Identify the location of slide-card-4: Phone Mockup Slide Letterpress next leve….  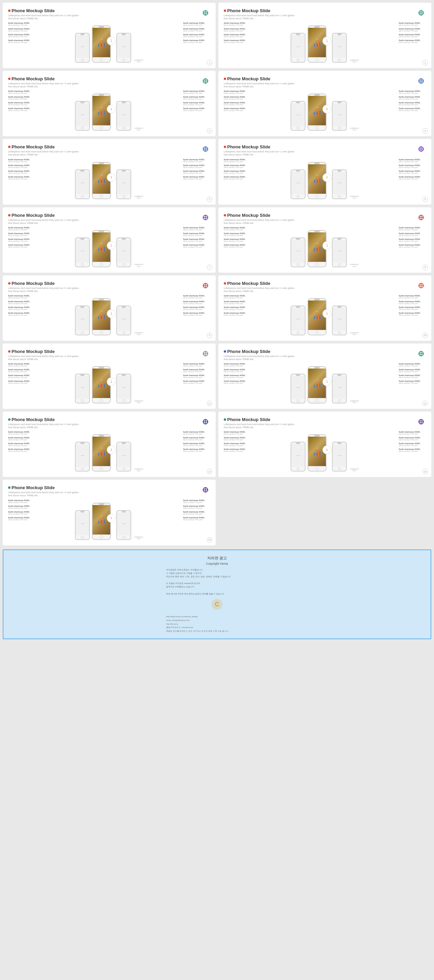
(325, 103).